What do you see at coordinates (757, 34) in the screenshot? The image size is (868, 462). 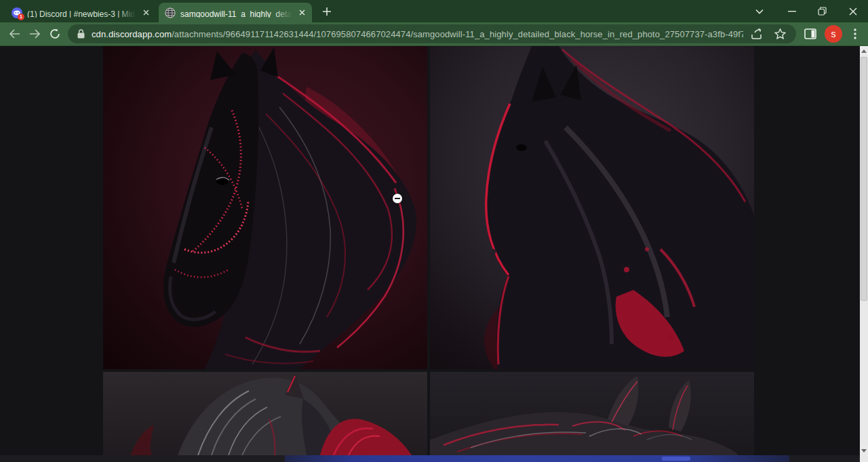 I see `share-icon` at bounding box center [757, 34].